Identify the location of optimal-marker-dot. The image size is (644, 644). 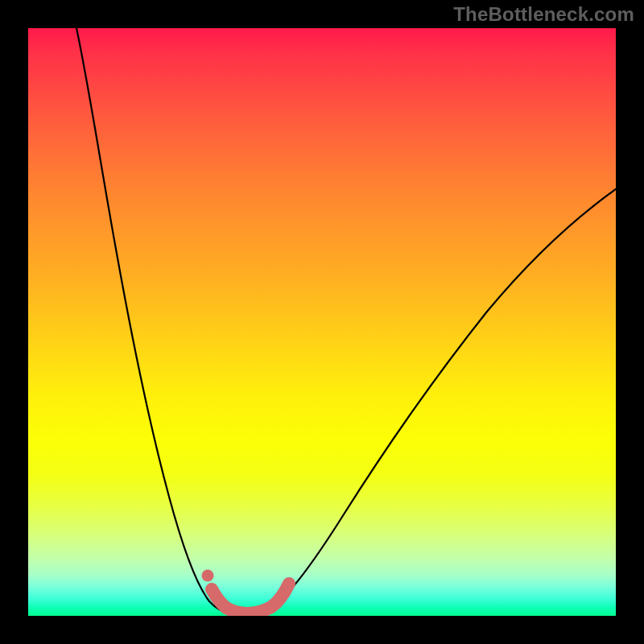
(208, 576).